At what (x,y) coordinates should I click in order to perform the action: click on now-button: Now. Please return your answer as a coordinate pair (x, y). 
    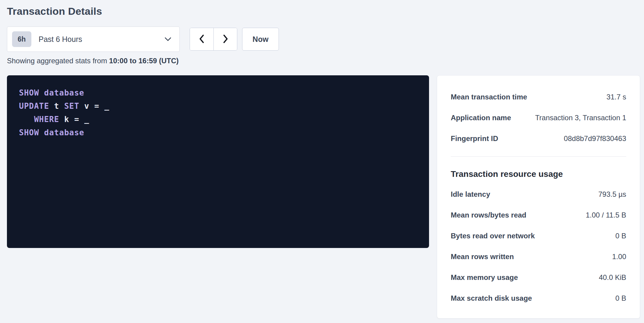
    Looking at the image, I should click on (260, 39).